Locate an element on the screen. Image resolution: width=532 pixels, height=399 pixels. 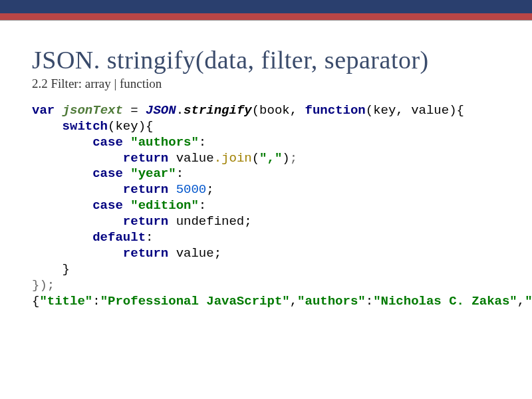
code-token: = is located at coordinates (134, 110).